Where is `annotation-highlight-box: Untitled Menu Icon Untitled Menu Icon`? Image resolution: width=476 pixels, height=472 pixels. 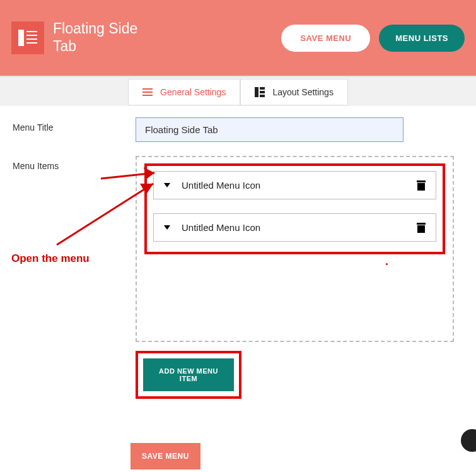
annotation-highlight-box: Untitled Menu Icon Untitled Menu Icon is located at coordinates (295, 209).